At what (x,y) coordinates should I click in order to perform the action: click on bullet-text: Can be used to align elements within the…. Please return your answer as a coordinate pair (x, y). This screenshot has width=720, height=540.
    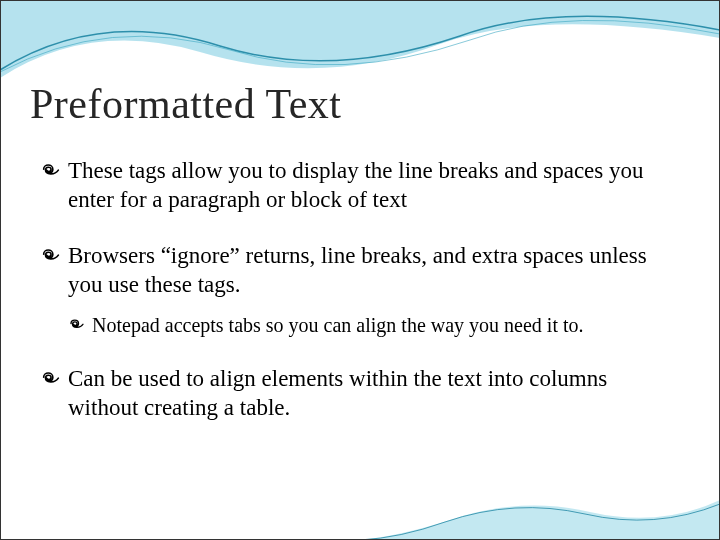
    Looking at the image, I should click on (374, 394).